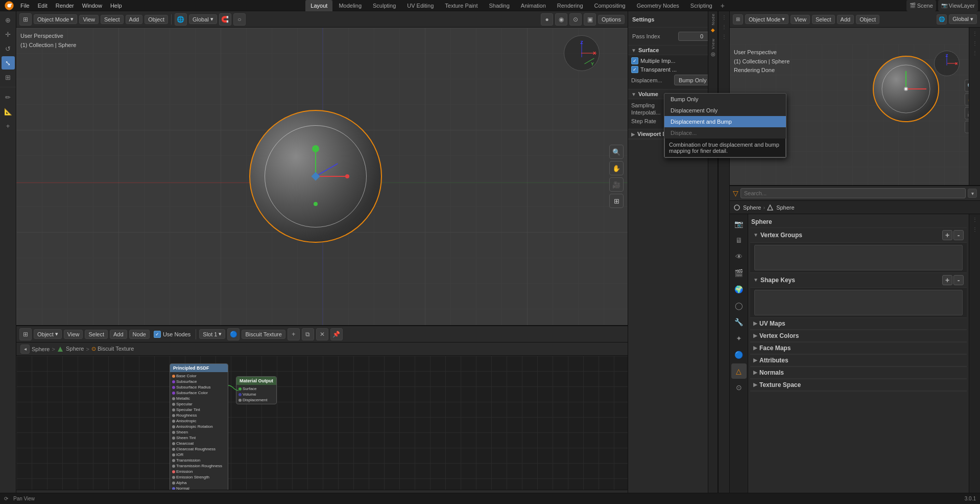 The image size is (980, 504). I want to click on dropdown-option-bump-only: Bump Only, so click(725, 99).